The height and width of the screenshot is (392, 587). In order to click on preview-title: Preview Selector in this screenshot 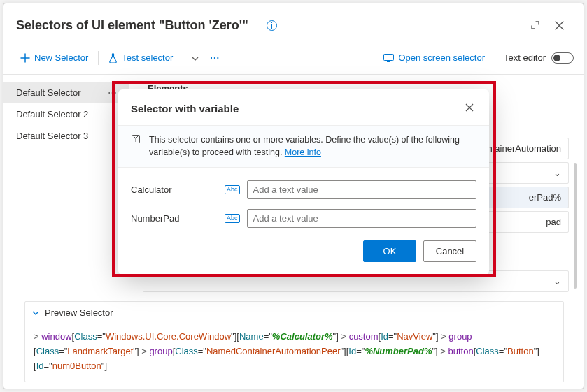, I will do `click(79, 313)`.